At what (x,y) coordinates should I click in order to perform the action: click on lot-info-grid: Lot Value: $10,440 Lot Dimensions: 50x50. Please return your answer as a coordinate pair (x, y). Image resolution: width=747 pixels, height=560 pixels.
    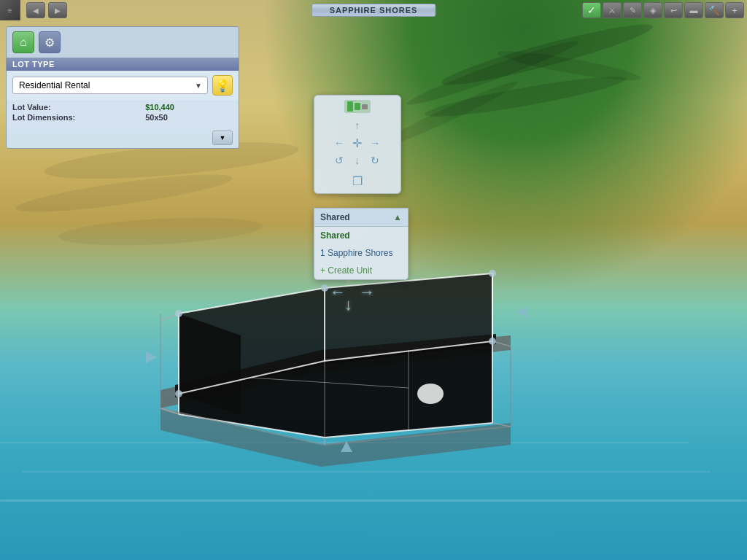
    Looking at the image, I should click on (123, 114).